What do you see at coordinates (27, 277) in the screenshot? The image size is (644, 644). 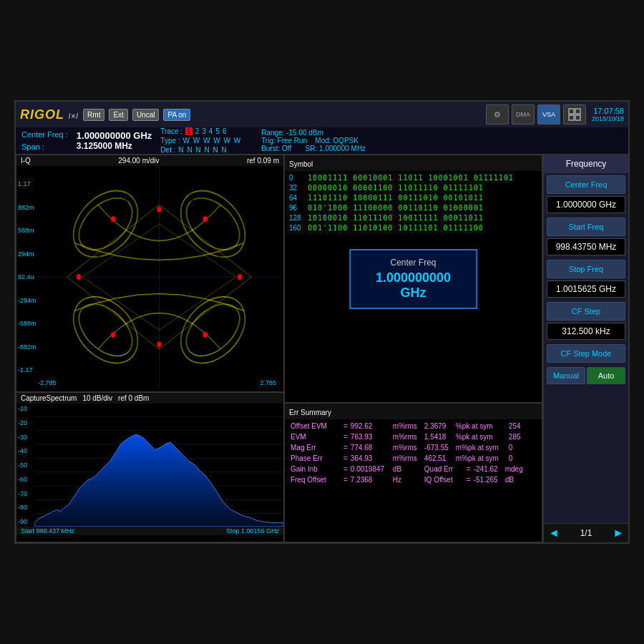 I see `y-labels: 1.17 882m 588m 294m 92.4u -294m -588m -8…` at bounding box center [27, 277].